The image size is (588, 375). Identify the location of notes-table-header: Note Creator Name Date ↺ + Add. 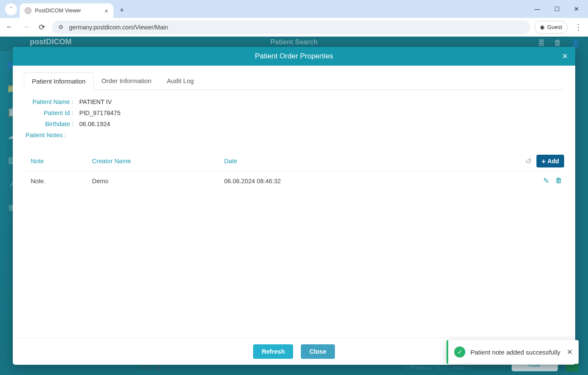
(294, 161).